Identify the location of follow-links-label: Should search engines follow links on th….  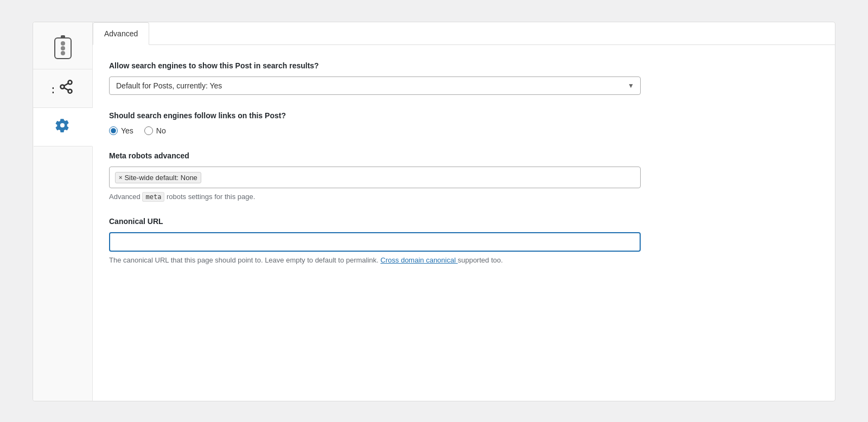
(464, 116).